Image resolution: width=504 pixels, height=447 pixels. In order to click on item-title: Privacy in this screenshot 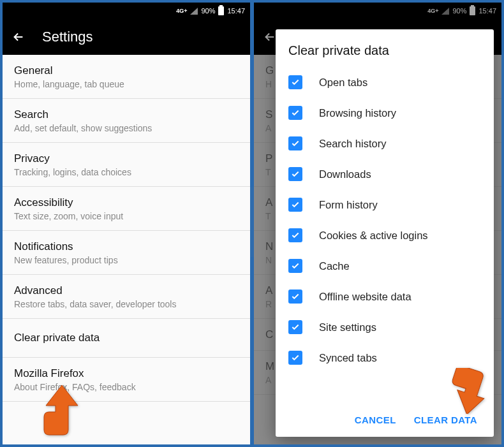, I will do `click(126, 159)`.